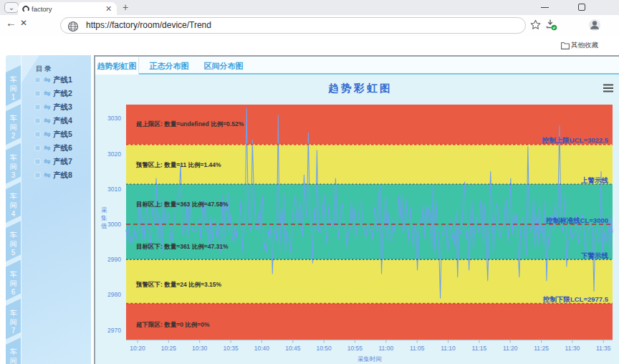 Image resolution: width=619 pixels, height=364 pixels. I want to click on svg-text: 10:40, so click(262, 348).